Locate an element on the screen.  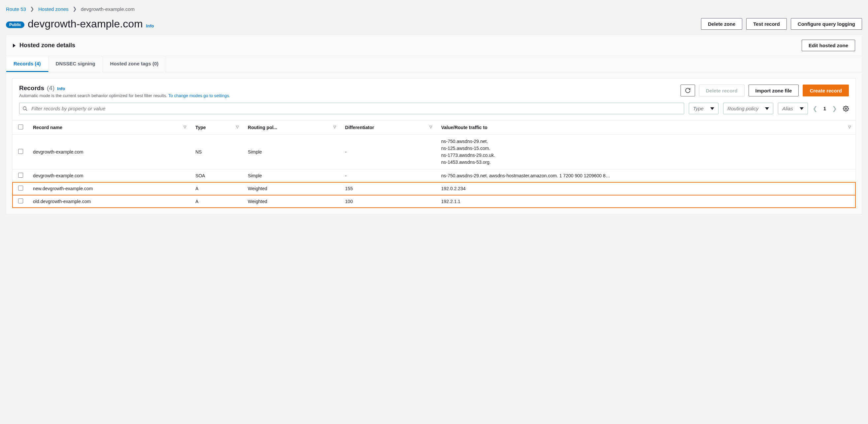
page-title: devgrowth-example.com is located at coordinates (85, 24).